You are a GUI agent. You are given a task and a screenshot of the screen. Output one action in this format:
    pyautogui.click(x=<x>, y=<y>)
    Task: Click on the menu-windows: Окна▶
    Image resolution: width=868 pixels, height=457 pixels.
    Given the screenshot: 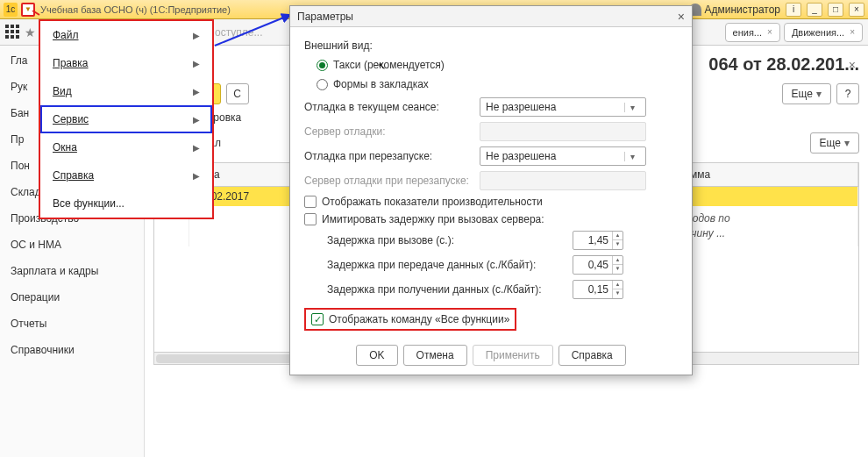 What is the action you would take?
    pyautogui.click(x=126, y=147)
    